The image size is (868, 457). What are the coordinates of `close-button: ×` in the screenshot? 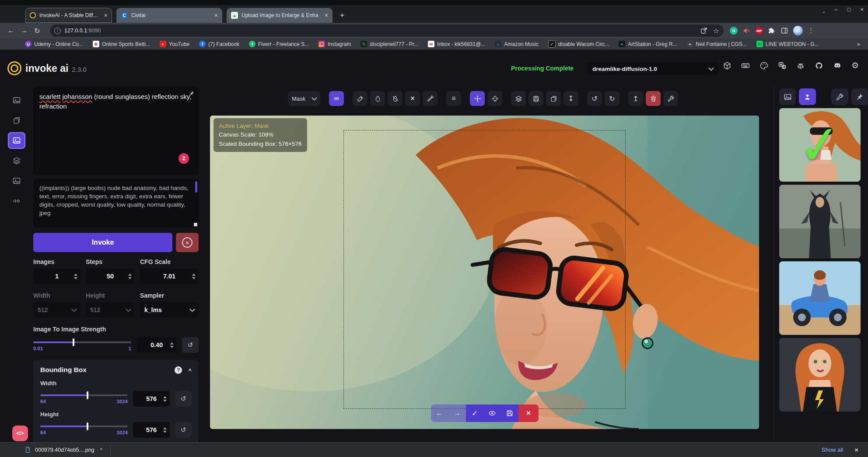 It's located at (862, 10).